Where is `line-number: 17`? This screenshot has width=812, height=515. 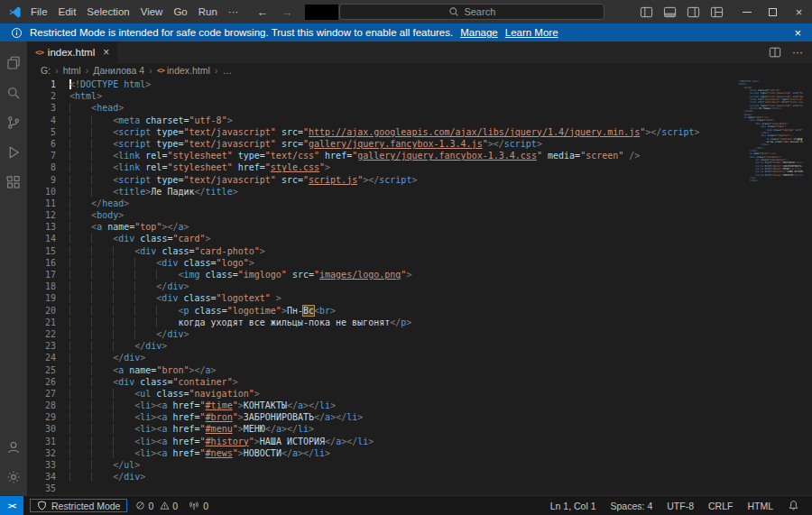 line-number: 17 is located at coordinates (49, 274).